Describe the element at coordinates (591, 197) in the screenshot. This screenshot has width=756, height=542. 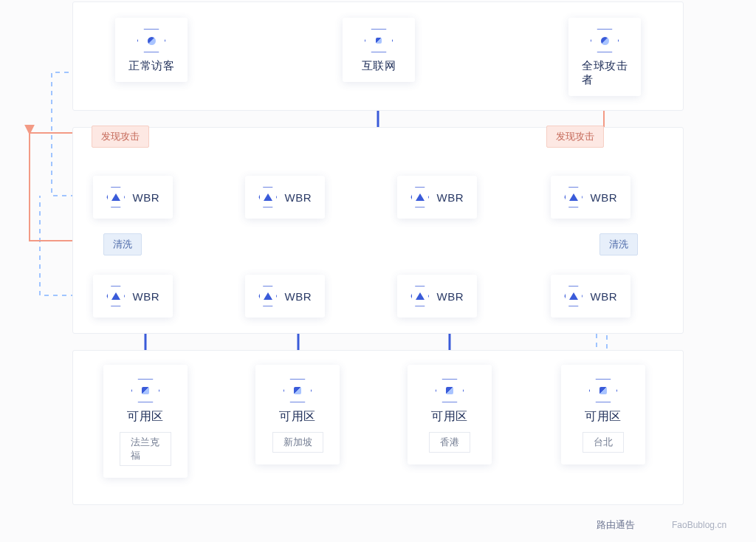
I see `wbr-r1-4: WBR` at that location.